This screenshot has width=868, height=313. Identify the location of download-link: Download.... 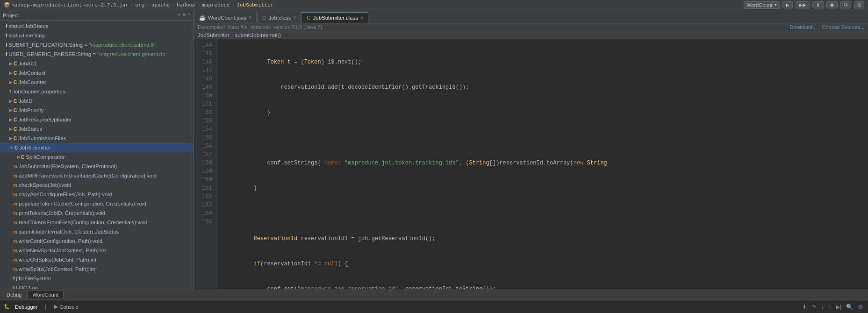
(803, 27).